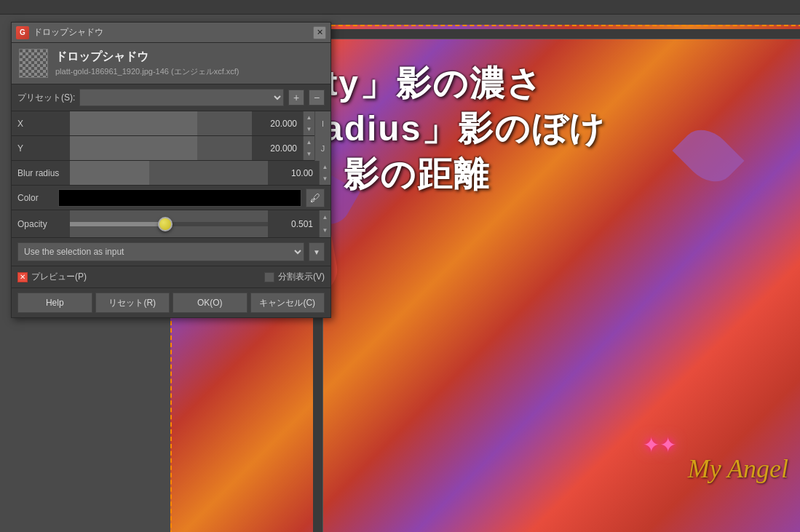  What do you see at coordinates (33, 63) in the screenshot?
I see `dialog-header-icon` at bounding box center [33, 63].